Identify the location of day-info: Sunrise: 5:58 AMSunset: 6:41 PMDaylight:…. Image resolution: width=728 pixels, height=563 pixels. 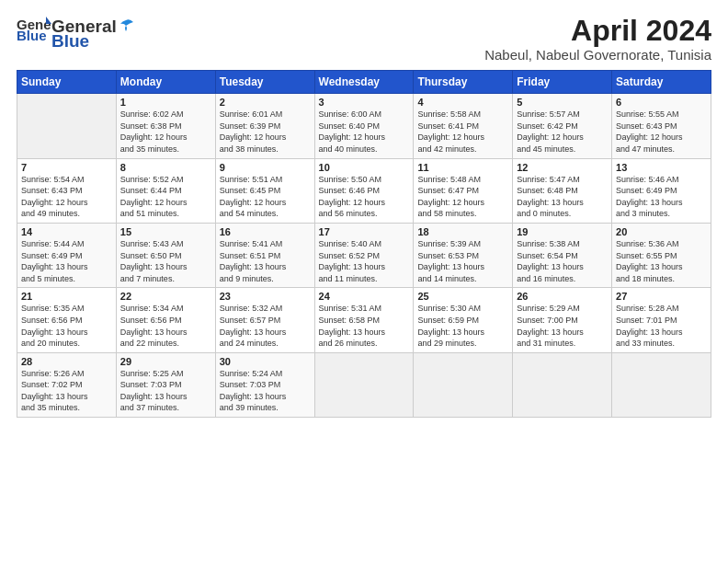
(463, 132).